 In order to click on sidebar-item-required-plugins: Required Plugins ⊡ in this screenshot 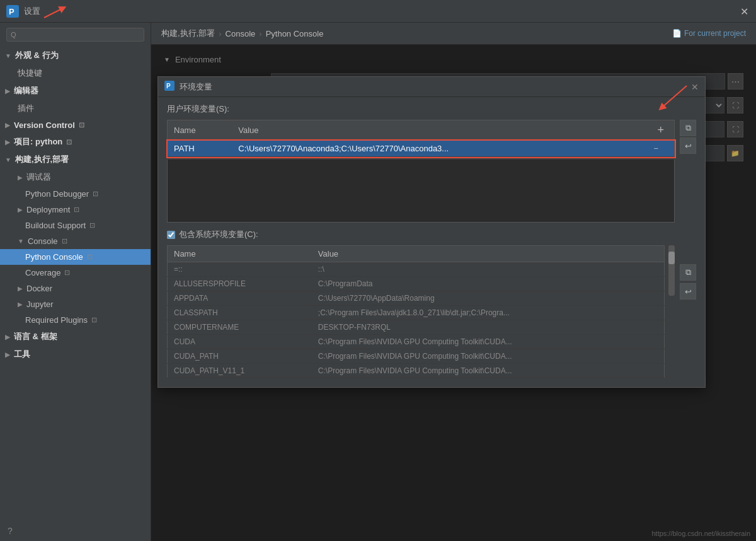, I will do `click(76, 320)`.